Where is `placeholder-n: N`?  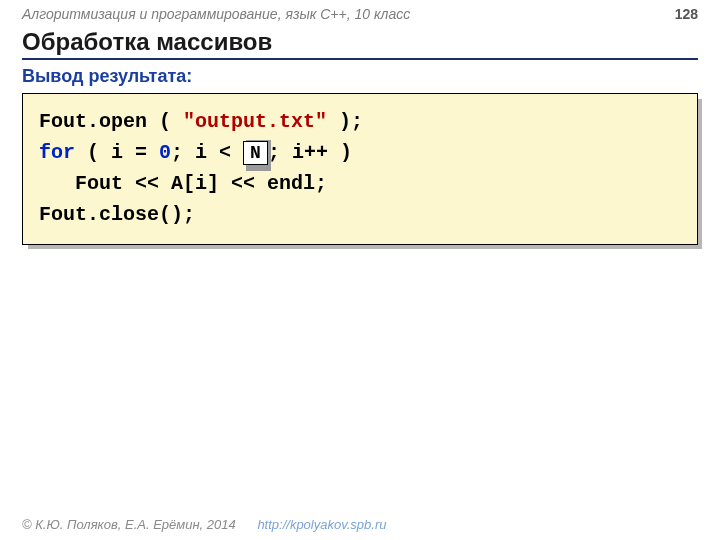
placeholder-n: N is located at coordinates (256, 153).